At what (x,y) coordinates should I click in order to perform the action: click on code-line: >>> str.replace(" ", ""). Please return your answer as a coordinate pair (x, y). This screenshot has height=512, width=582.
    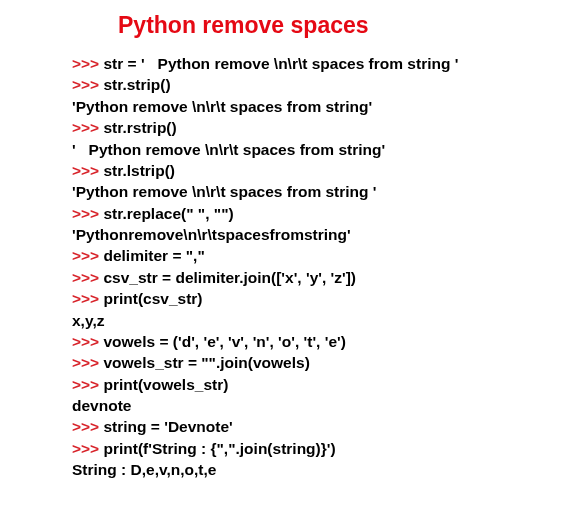
    Looking at the image, I should click on (317, 214).